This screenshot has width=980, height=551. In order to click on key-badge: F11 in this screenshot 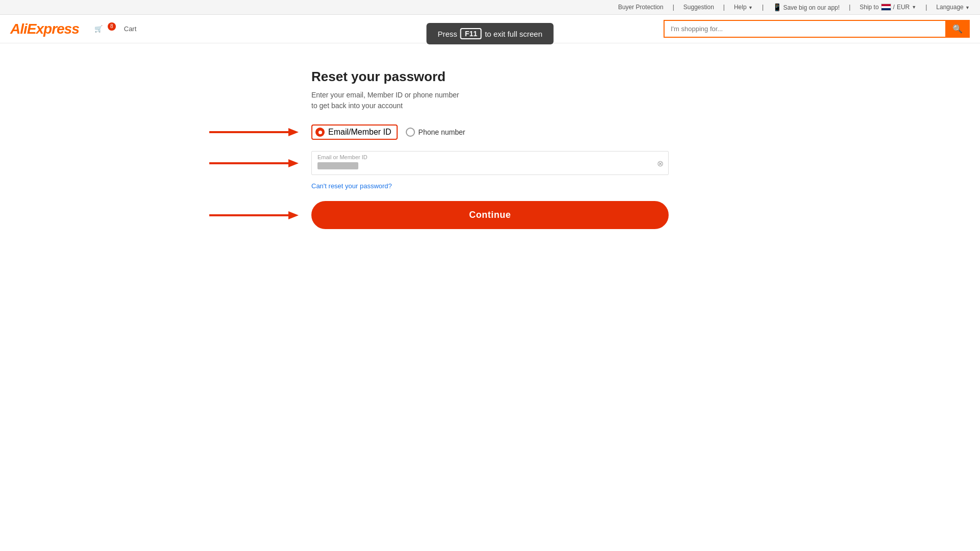, I will do `click(471, 34)`.